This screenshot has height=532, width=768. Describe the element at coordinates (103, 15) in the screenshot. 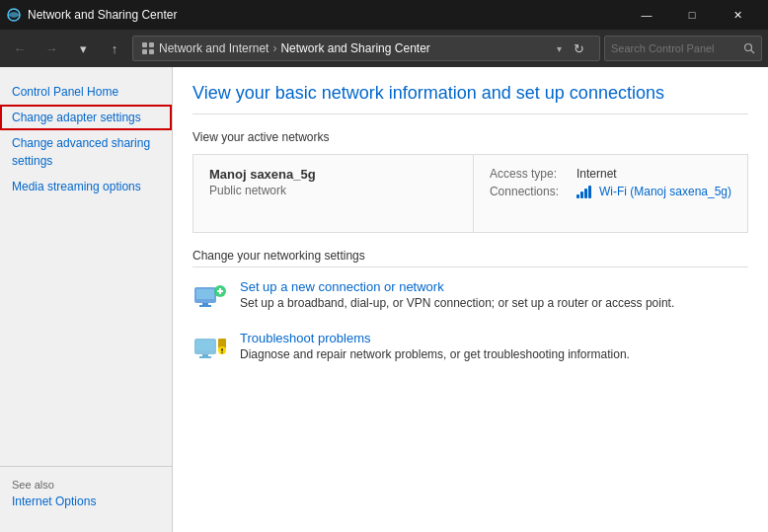

I see `window-title: Network and Sharing Center` at that location.